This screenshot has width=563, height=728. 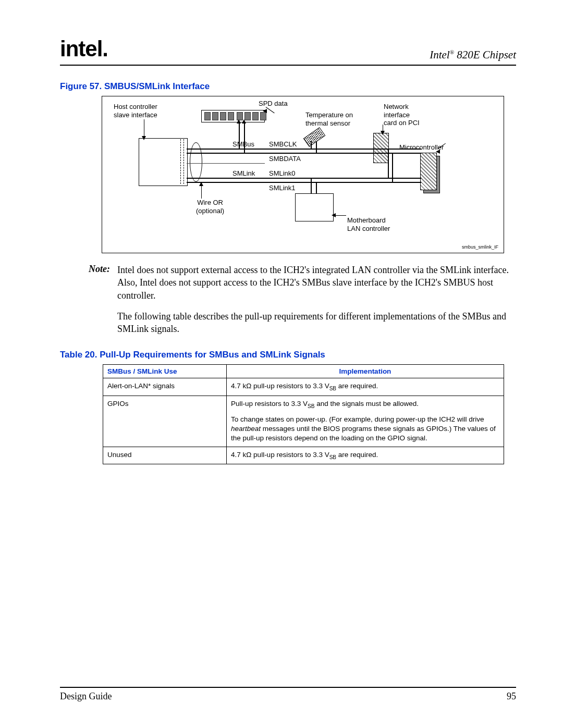 I want to click on header-rule, so click(x=288, y=65).